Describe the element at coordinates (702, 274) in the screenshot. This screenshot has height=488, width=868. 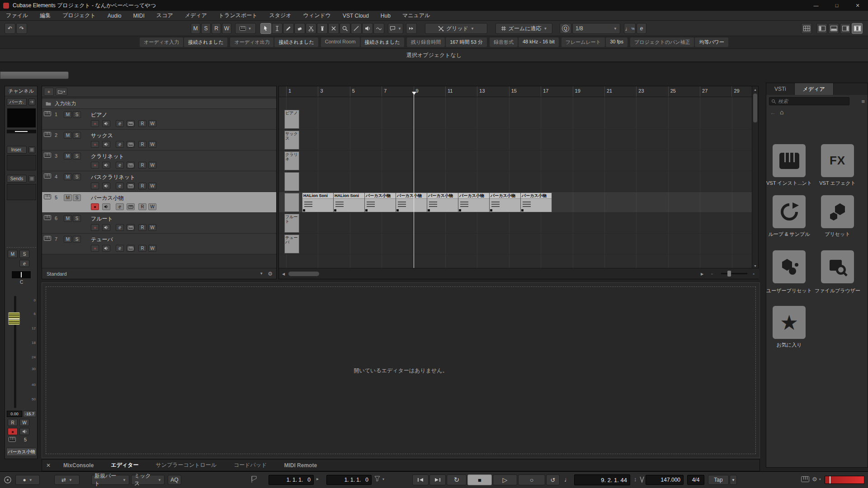
I see `scroll-right-icon: ▶` at that location.